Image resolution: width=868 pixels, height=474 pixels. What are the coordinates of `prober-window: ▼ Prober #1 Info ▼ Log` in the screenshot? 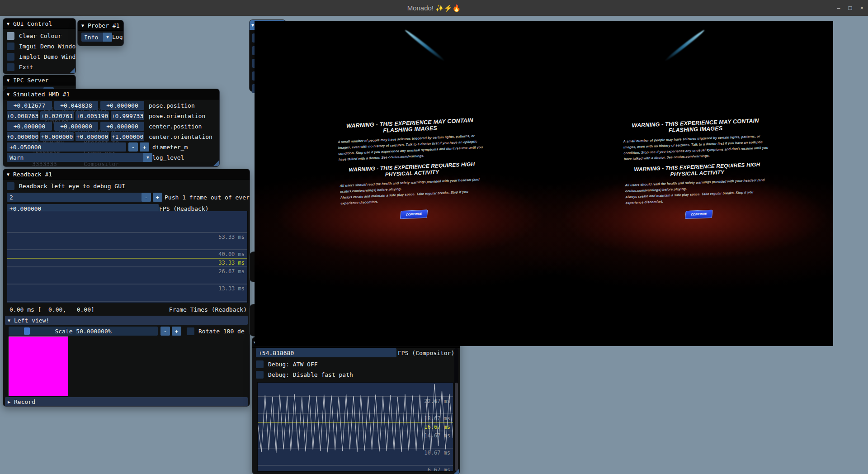 It's located at (100, 33).